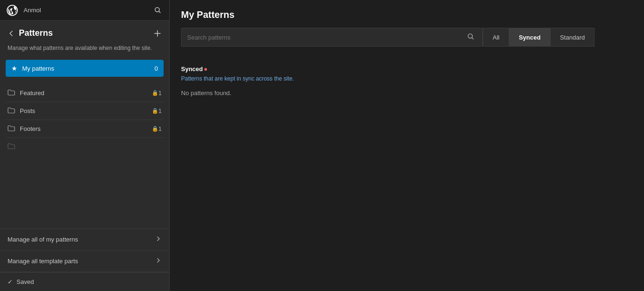  Describe the element at coordinates (85, 147) in the screenshot. I see `list-item-partial` at that location.